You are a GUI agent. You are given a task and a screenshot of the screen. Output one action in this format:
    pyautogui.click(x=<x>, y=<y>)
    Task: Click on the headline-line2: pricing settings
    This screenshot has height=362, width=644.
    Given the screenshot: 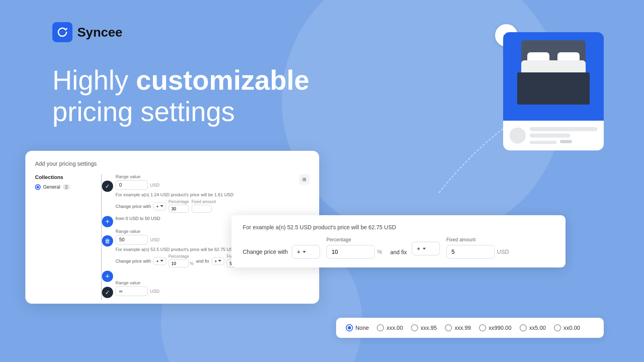 What is the action you would take?
    pyautogui.click(x=144, y=111)
    